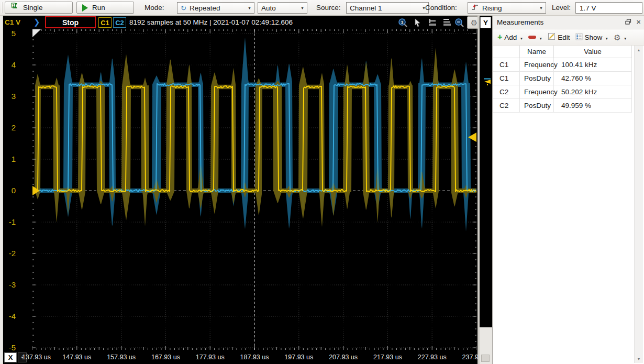 The height and width of the screenshot is (364, 644). I want to click on x-tick-label: 187.93 us, so click(254, 357).